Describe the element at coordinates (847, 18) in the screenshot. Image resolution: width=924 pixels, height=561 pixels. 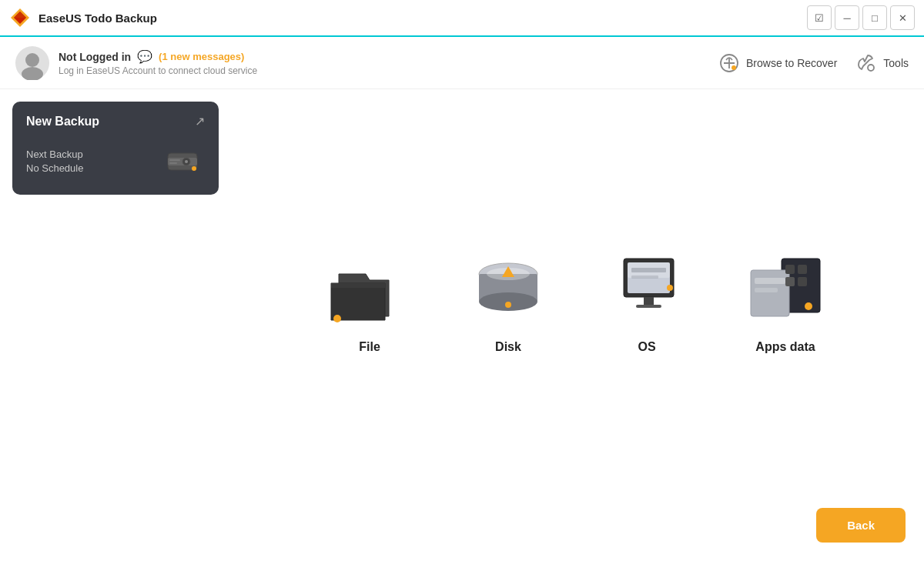
I see `minimize-btn: ─` at that location.